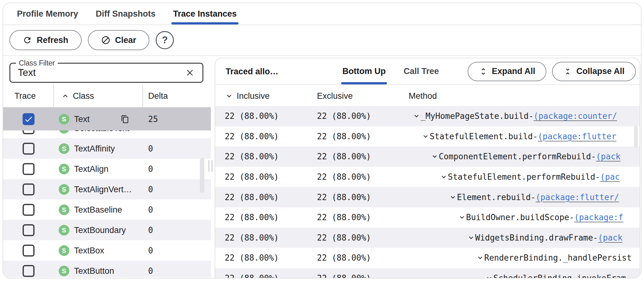  Describe the element at coordinates (107, 250) in the screenshot. I see `table-row-content: STextBox0` at that location.